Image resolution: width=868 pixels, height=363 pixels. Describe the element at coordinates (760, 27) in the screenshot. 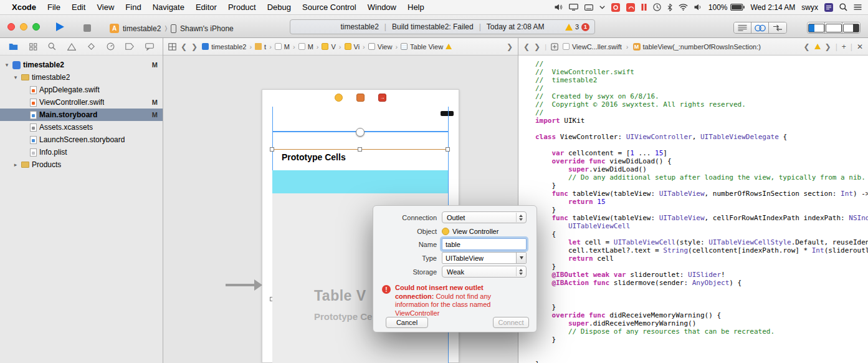

I see `assistant-editor-button` at that location.